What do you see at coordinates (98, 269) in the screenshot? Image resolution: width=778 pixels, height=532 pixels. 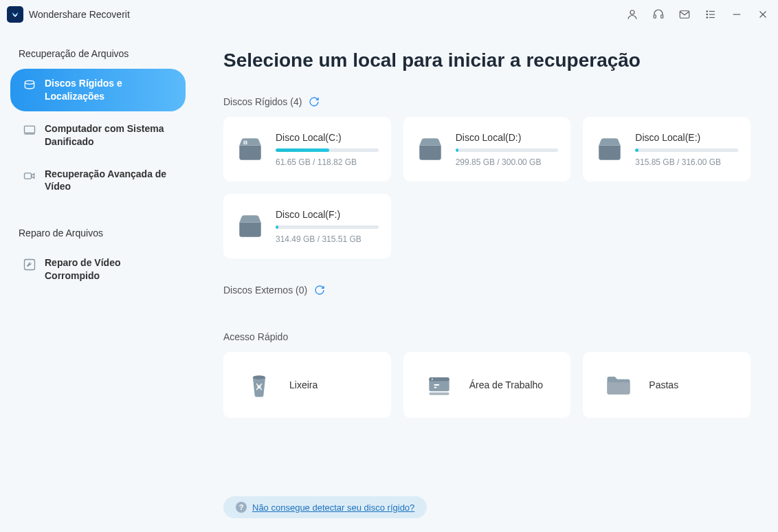 I see `sidebar-item-video-repair: Reparo de Vídeo Corrompido` at bounding box center [98, 269].